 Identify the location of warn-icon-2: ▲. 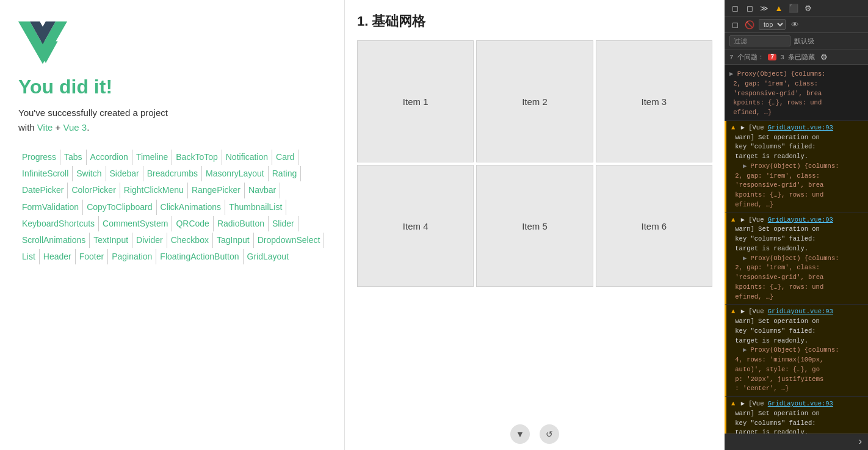
(733, 220).